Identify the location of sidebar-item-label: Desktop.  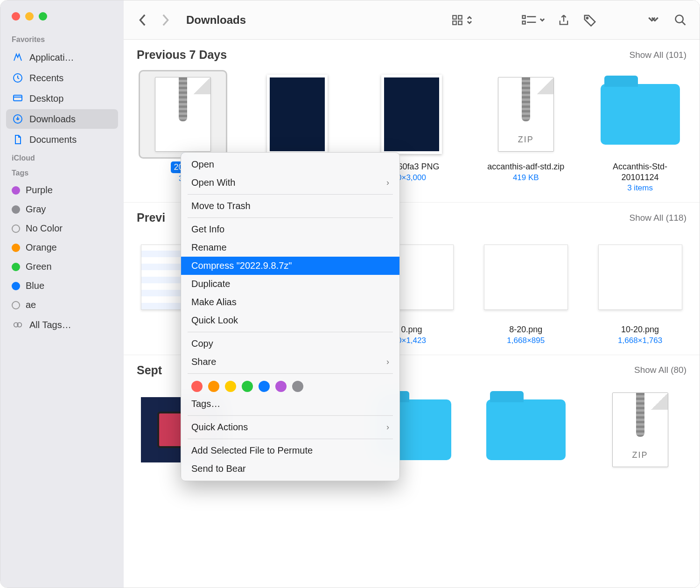
(47, 99).